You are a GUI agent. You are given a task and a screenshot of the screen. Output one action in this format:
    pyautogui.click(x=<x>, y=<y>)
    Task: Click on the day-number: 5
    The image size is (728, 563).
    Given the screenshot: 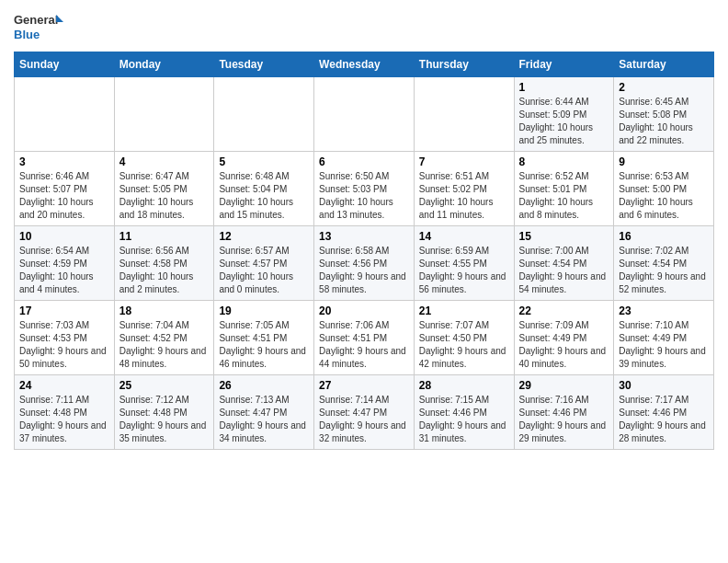 What is the action you would take?
    pyautogui.click(x=264, y=162)
    